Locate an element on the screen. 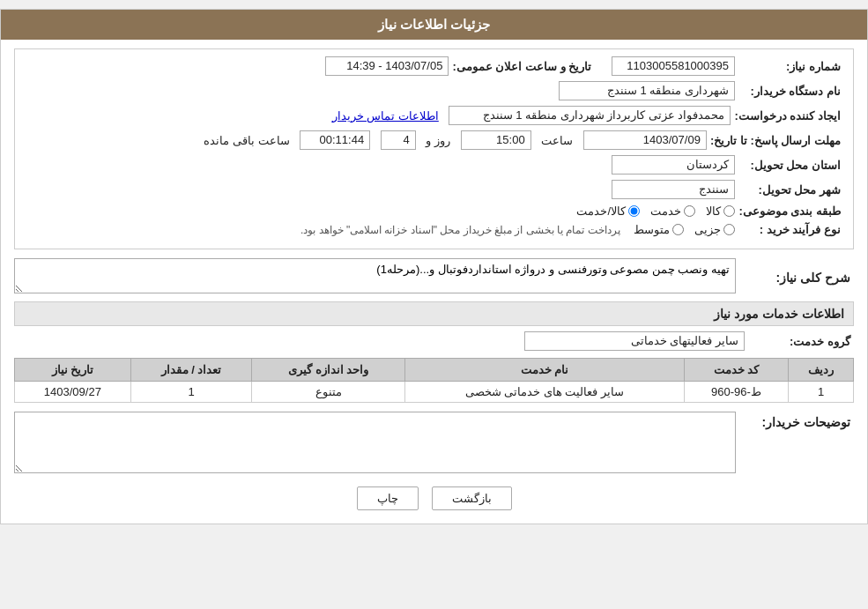  baqi-label: ساعت باقی مانده is located at coordinates (247, 141).